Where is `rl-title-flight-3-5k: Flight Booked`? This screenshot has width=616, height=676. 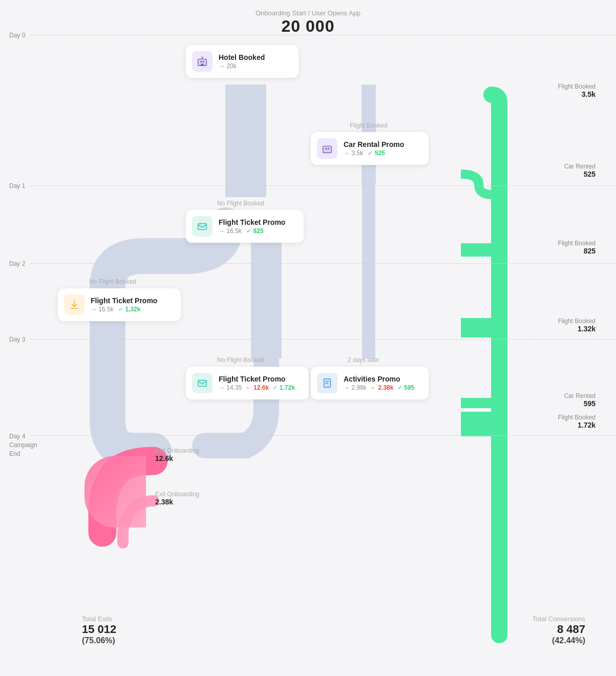
rl-title-flight-3-5k: Flight Booked is located at coordinates (577, 87).